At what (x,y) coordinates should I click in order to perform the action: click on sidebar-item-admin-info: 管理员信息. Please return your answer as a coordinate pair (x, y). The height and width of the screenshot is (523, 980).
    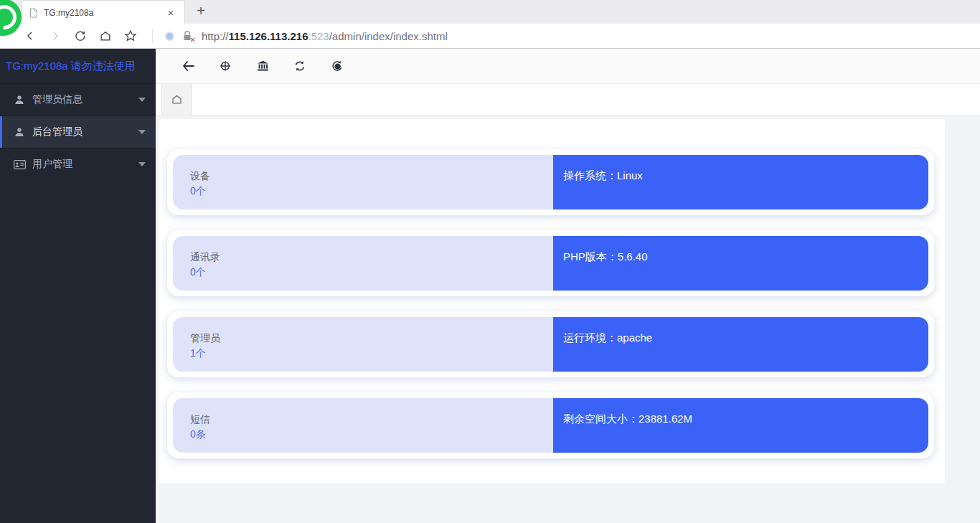
    Looking at the image, I should click on (77, 99).